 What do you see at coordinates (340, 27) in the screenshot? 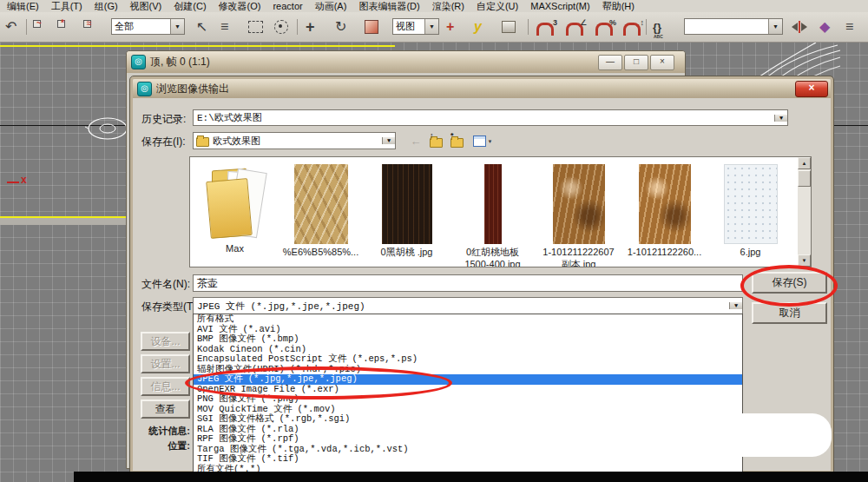
I see `select-and-rotate-icon: ↻` at bounding box center [340, 27].